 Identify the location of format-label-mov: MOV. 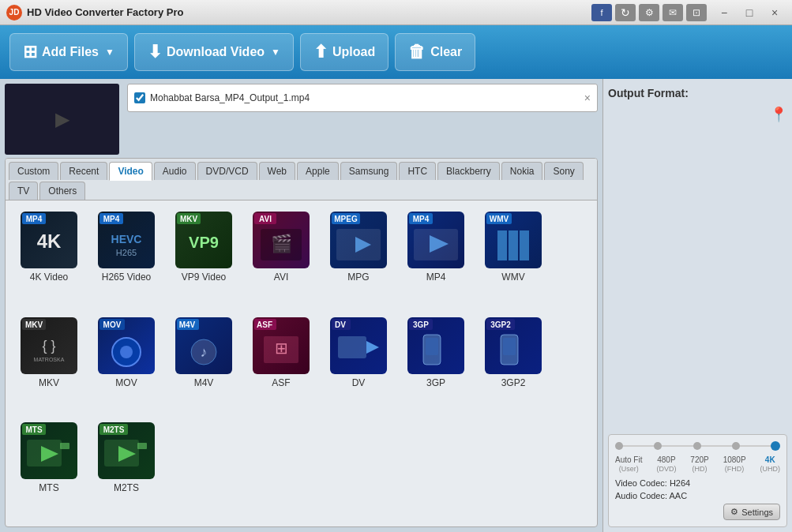
(126, 383).